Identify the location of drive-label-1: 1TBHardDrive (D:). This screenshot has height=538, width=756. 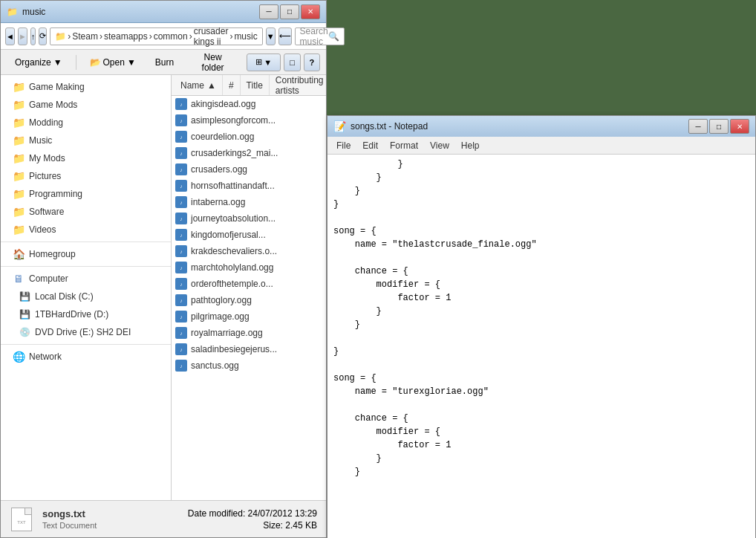
(71, 314).